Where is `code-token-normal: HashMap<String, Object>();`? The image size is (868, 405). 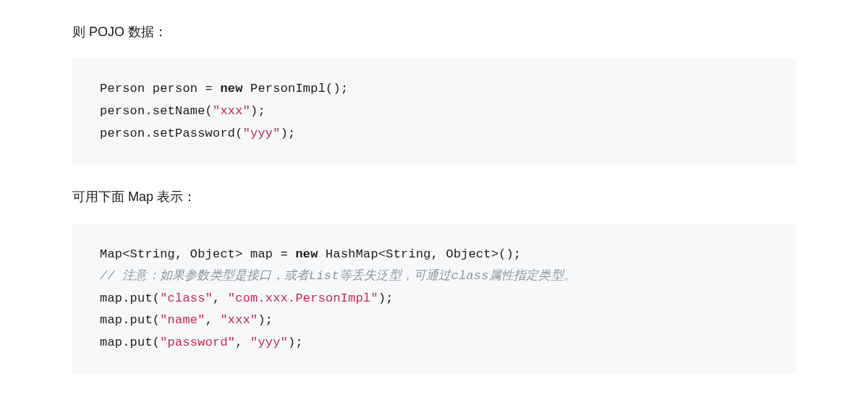
code-token-normal: HashMap<String, Object>(); is located at coordinates (420, 255).